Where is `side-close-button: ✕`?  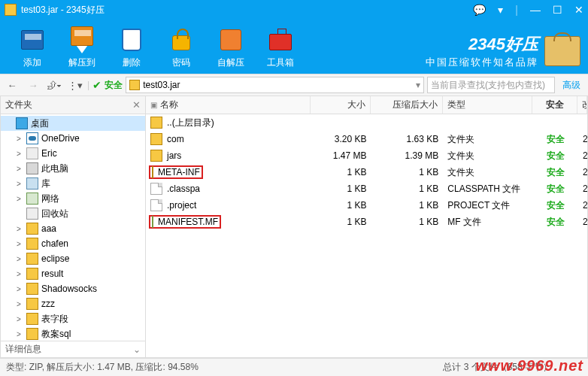 side-close-button: ✕ is located at coordinates (137, 105).